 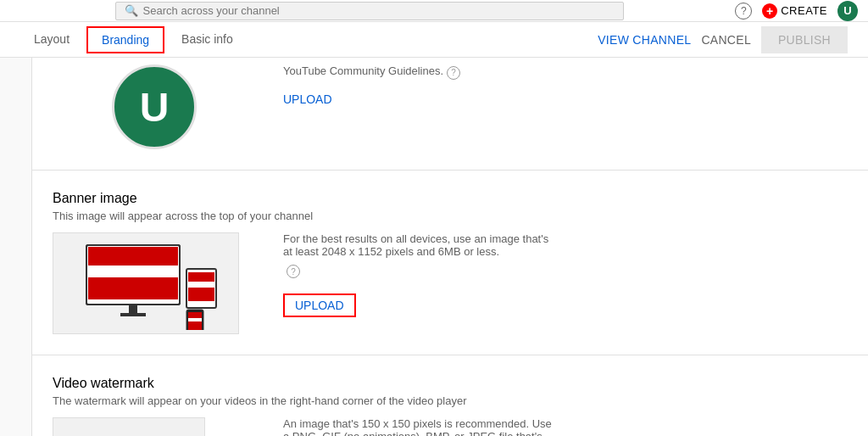 What do you see at coordinates (443, 383) in the screenshot?
I see `watermark-title: Video watermark` at bounding box center [443, 383].